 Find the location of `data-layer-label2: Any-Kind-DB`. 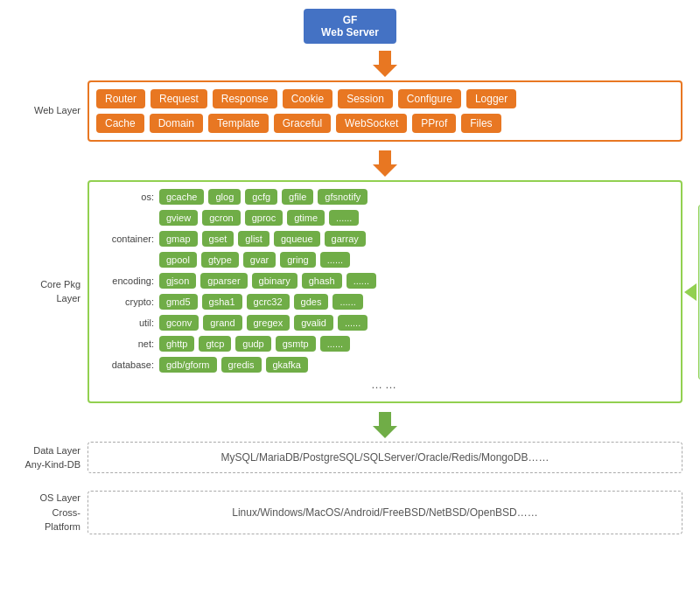

data-layer-label2: Any-Kind-DB is located at coordinates (52, 465).